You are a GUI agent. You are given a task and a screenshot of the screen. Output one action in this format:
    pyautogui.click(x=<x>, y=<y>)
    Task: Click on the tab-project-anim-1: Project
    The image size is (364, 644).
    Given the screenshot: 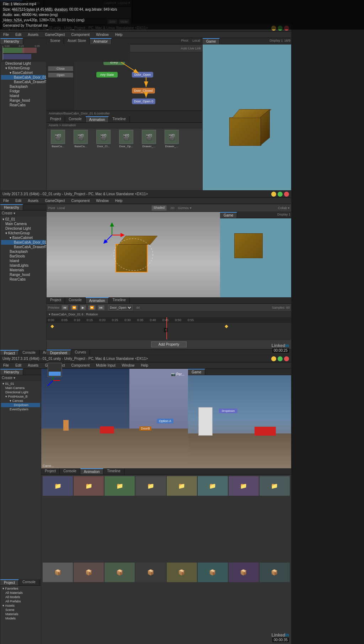 What is the action you would take?
    pyautogui.click(x=56, y=119)
    